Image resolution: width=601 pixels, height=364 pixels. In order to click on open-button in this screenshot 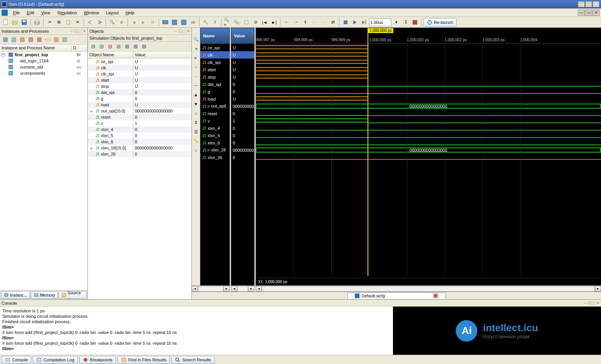, I will do `click(15, 22)`.